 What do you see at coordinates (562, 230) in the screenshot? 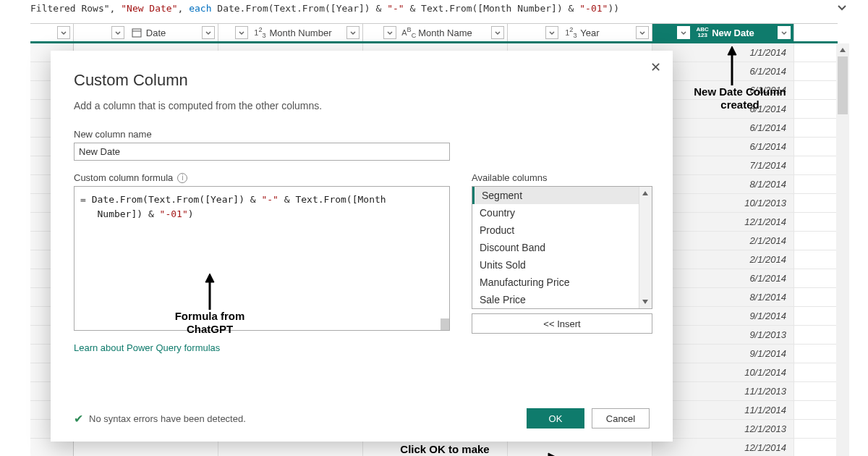
I see `available-column-item: Product` at bounding box center [562, 230].